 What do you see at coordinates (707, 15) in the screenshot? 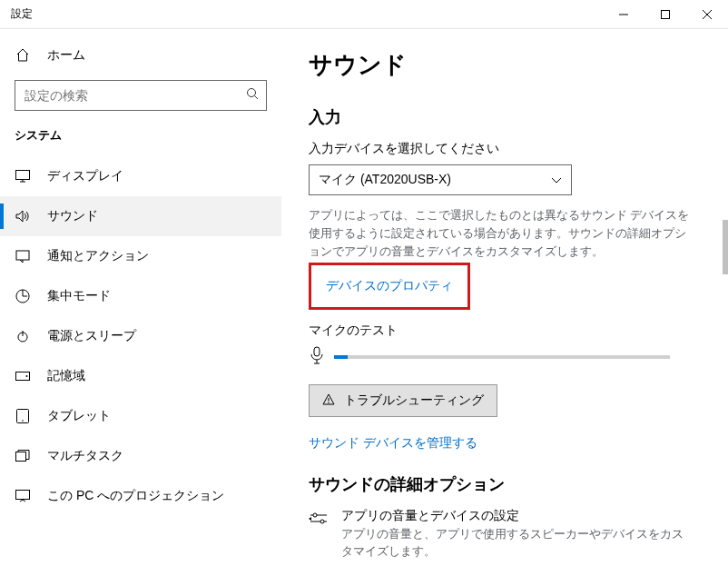
I see `close-button` at bounding box center [707, 15].